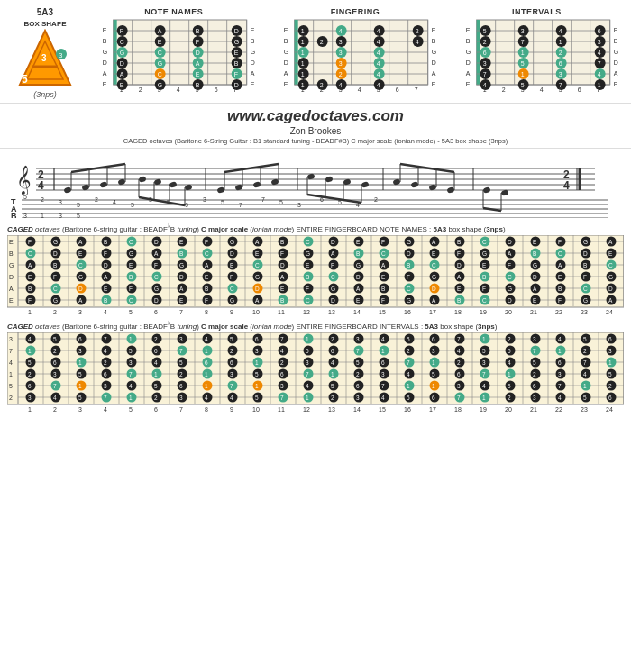 The height and width of the screenshot is (672, 631). Describe the element at coordinates (458, 312) in the screenshot. I see `svg-text: 18` at that location.